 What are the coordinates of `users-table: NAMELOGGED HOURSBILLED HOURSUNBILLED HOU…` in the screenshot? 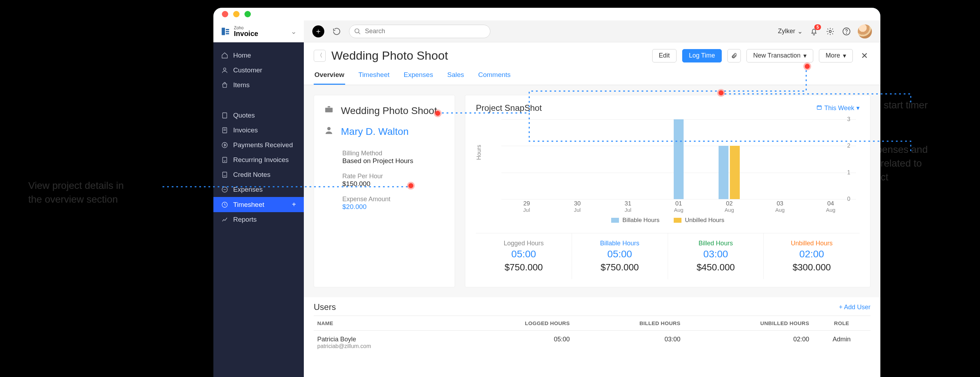 It's located at (592, 335).